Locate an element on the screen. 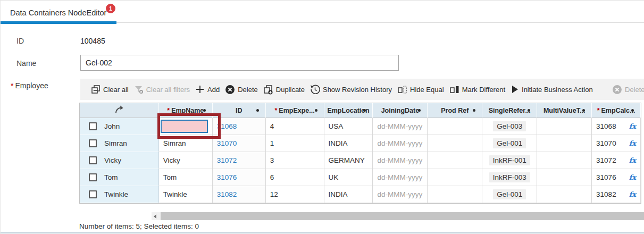 Image resolution: width=644 pixels, height=234 pixels. cell-empexperience: 1 is located at coordinates (295, 144).